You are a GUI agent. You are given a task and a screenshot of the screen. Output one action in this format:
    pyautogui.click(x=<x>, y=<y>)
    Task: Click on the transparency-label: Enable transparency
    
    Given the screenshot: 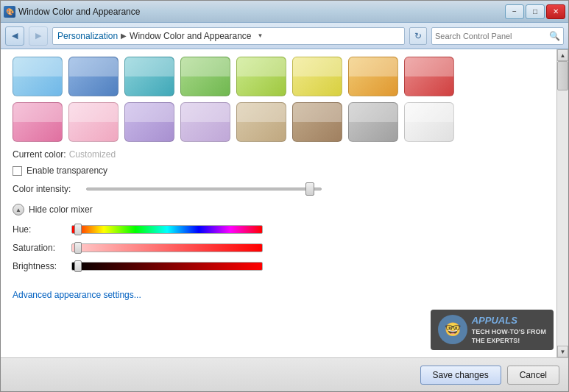 What is the action you would take?
    pyautogui.click(x=67, y=171)
    